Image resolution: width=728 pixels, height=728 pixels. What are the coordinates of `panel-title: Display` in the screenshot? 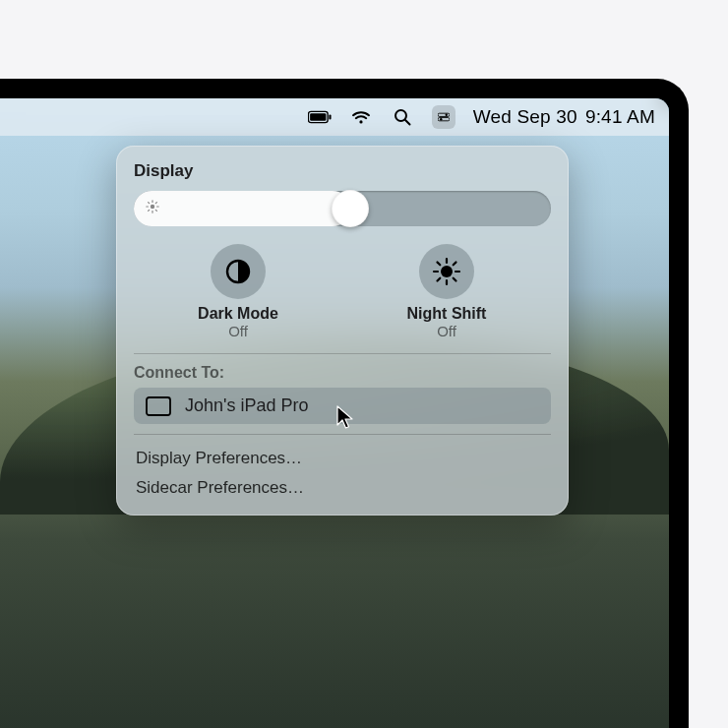 It's located at (342, 171).